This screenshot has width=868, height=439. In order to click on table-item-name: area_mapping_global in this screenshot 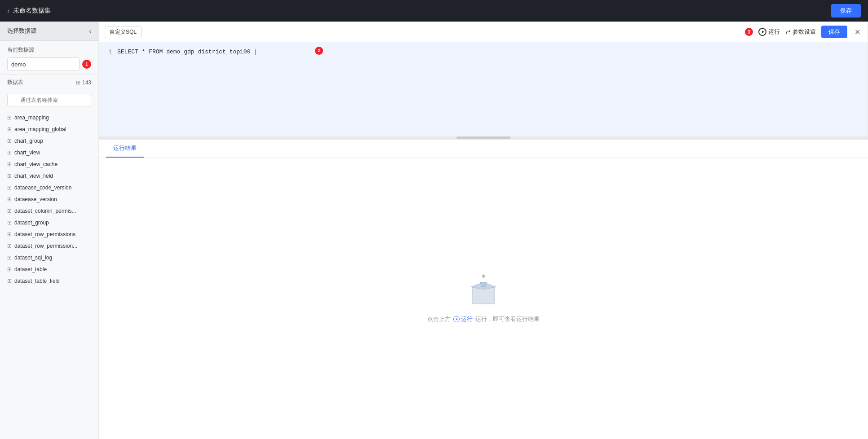, I will do `click(40, 129)`.